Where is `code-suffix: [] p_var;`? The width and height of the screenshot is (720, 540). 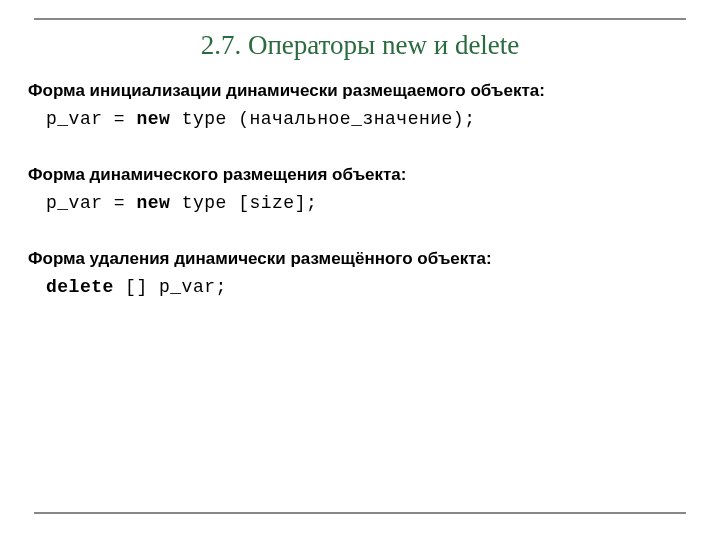 code-suffix: [] p_var; is located at coordinates (170, 287).